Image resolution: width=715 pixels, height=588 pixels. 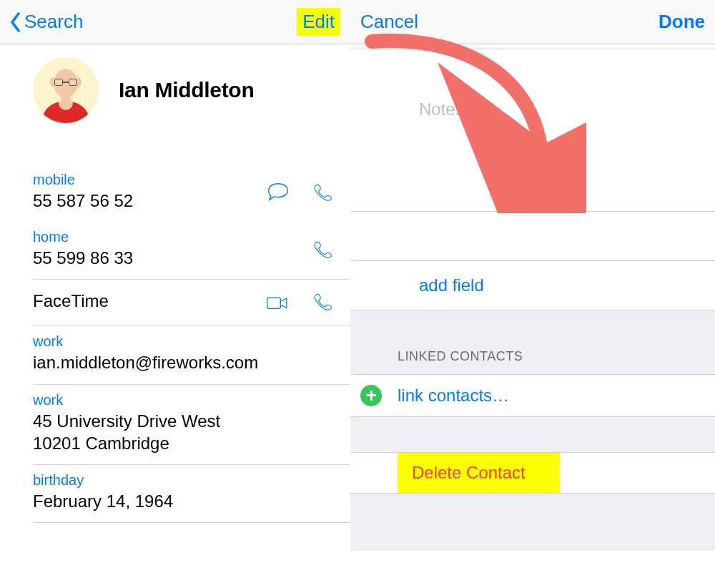 I want to click on contact-header: Ian Middleton, so click(x=175, y=87).